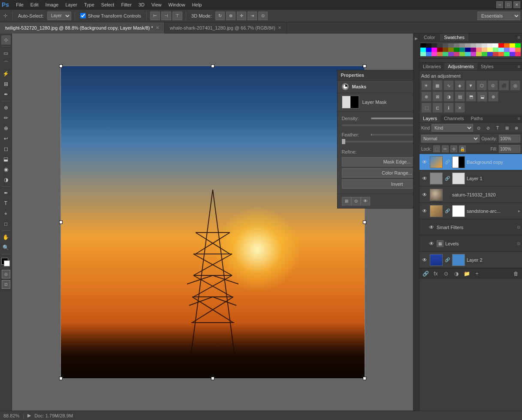 Image resolution: width=522 pixels, height=420 pixels. Describe the element at coordinates (241, 16) in the screenshot. I see `3d-pan-btn: ✛` at that location.